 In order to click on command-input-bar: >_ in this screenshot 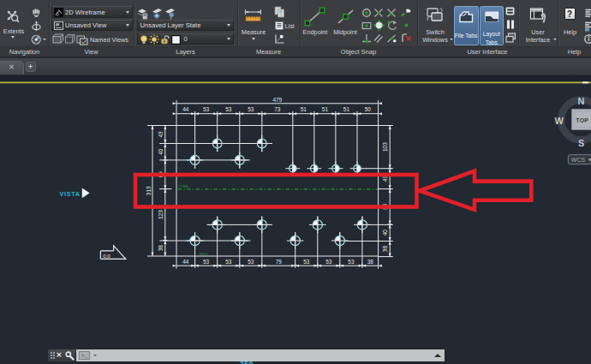, I will do `click(261, 355)`.